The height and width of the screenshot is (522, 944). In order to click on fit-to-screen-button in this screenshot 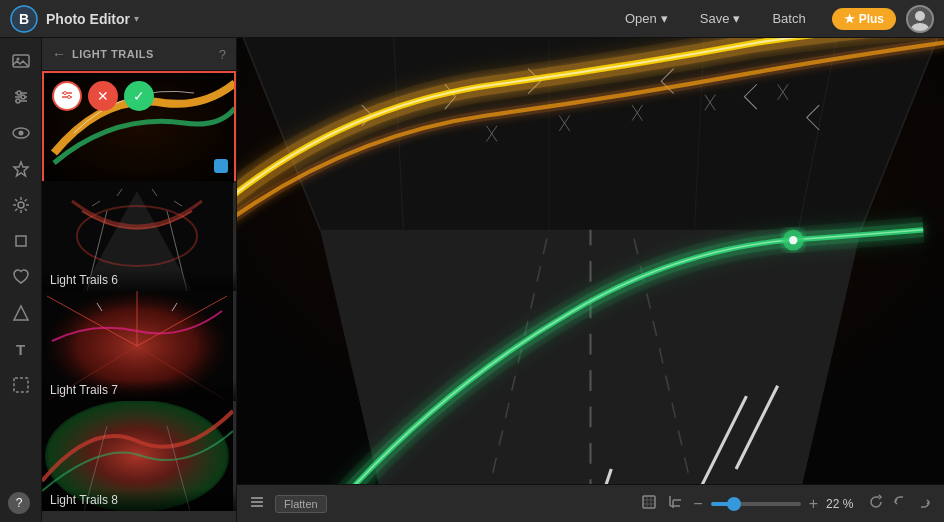, I will do `click(649, 504)`.